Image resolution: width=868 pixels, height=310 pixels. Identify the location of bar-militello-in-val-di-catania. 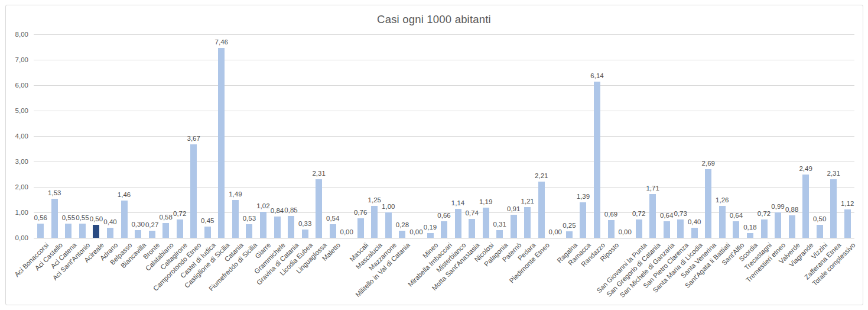
(402, 234).